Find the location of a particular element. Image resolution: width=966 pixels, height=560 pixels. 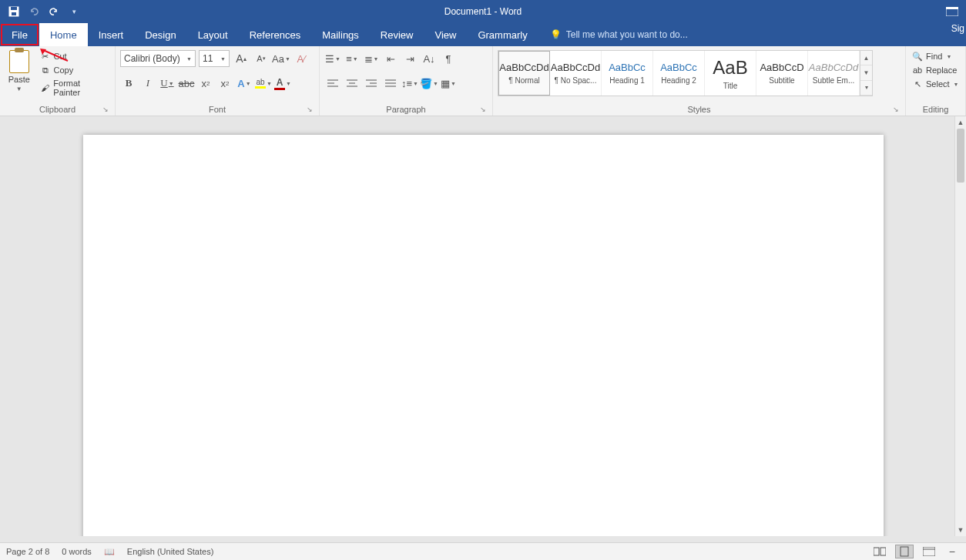

strikethrough-button: abc is located at coordinates (186, 83).